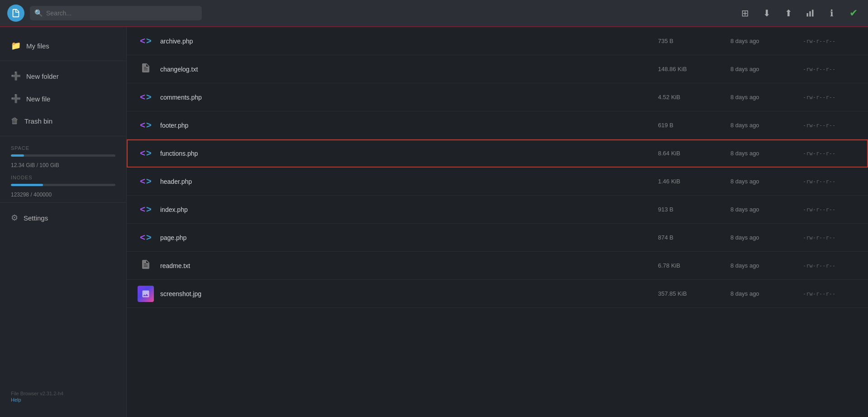 The height and width of the screenshot is (417, 868). I want to click on inodes-section-label: Inodes, so click(63, 176).